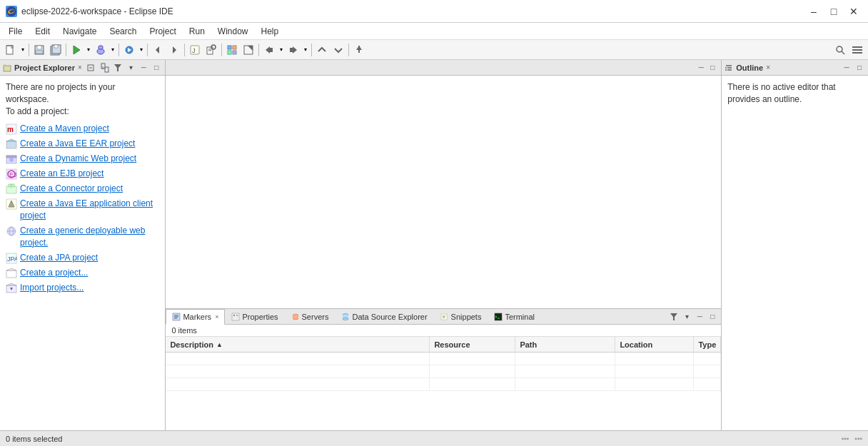 This screenshot has width=868, height=446. I want to click on minimize-button: –, so click(814, 11).